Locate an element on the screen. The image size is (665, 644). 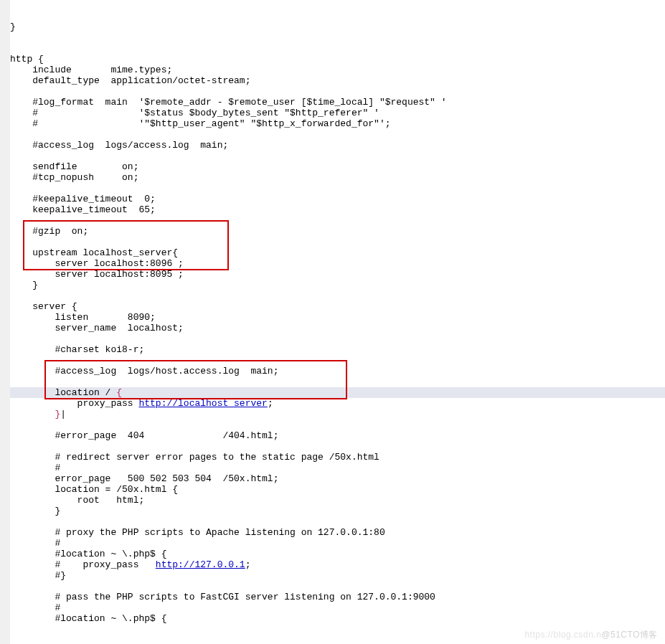
php-proxy-link: http://127.0.0.1 is located at coordinates (201, 565).